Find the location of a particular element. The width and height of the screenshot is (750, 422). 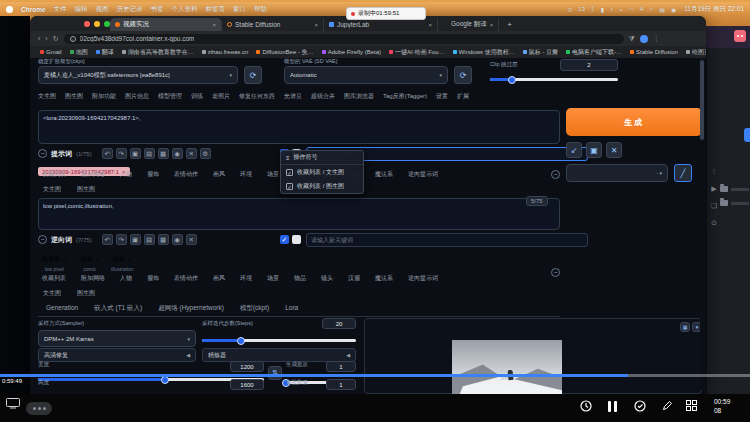

timer-icon is located at coordinates (586, 406).